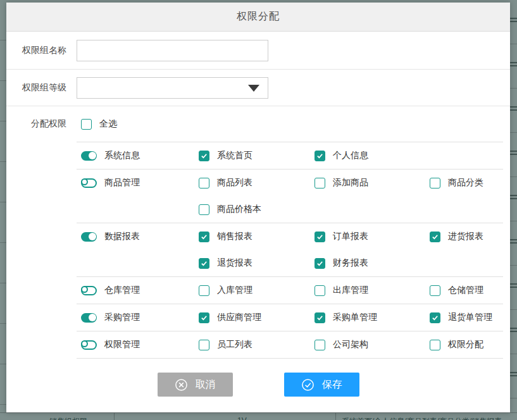 This screenshot has width=517, height=420. What do you see at coordinates (122, 345) in the screenshot?
I see `group-name-label: 权限管理` at bounding box center [122, 345].